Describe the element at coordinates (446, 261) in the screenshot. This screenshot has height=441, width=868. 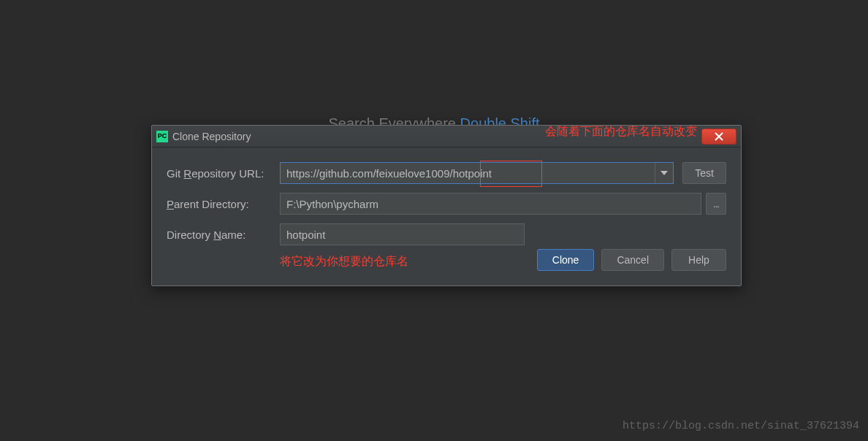
I see `dialog-buttons: Clone Cancel Help` at that location.